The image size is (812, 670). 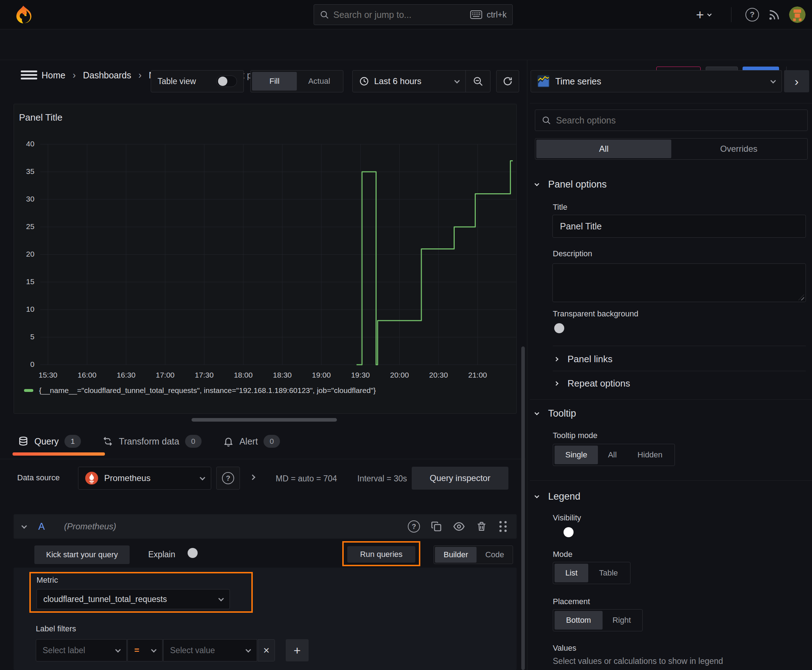 What do you see at coordinates (609, 573) in the screenshot?
I see `legend-mode-table: Table` at bounding box center [609, 573].